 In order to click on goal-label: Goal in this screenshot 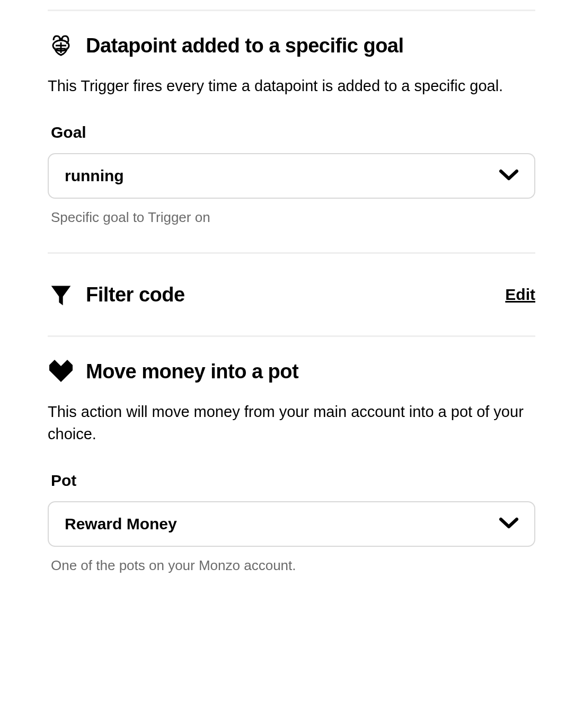, I will do `click(292, 132)`.